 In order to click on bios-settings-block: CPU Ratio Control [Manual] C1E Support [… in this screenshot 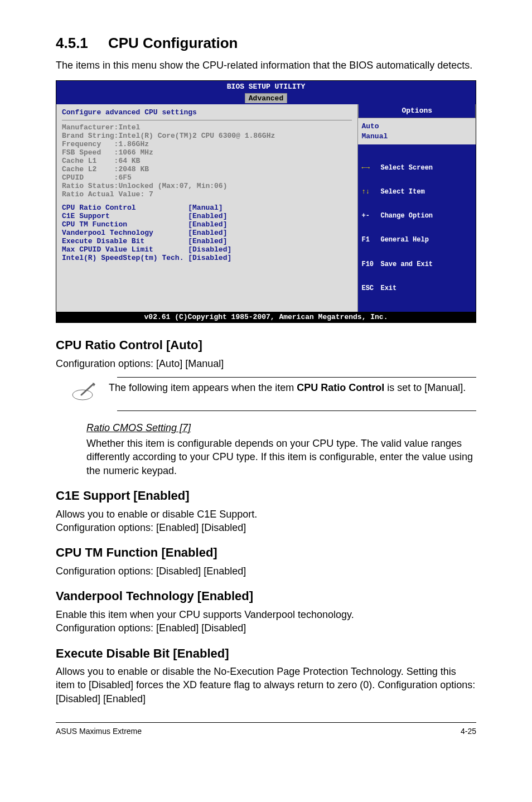, I will do `click(207, 233)`.